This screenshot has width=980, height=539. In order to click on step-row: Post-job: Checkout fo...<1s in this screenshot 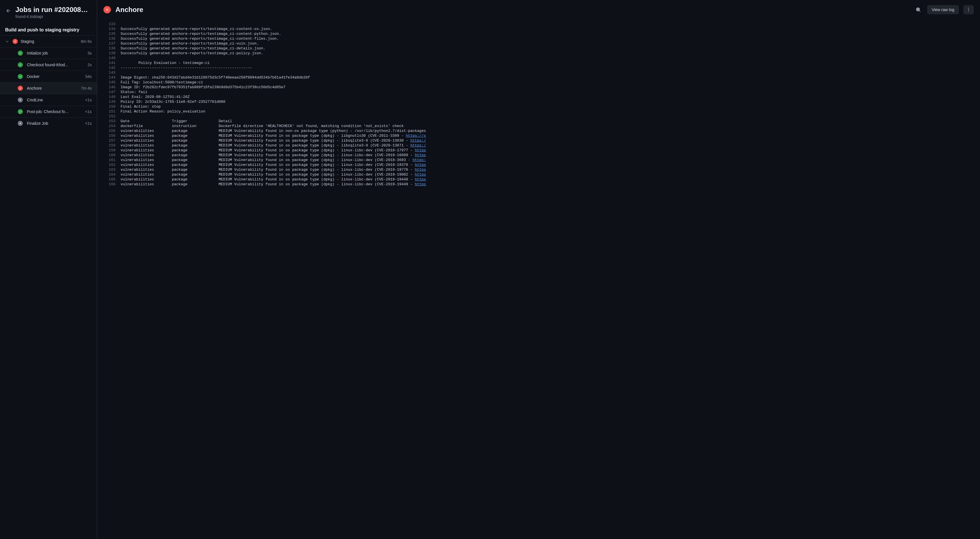, I will do `click(49, 112)`.